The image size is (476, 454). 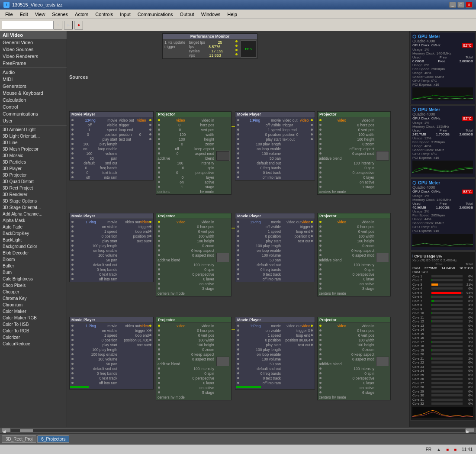 What do you see at coordinates (347, 134) in the screenshot?
I see `proj2-width: 100 width` at bounding box center [347, 134].